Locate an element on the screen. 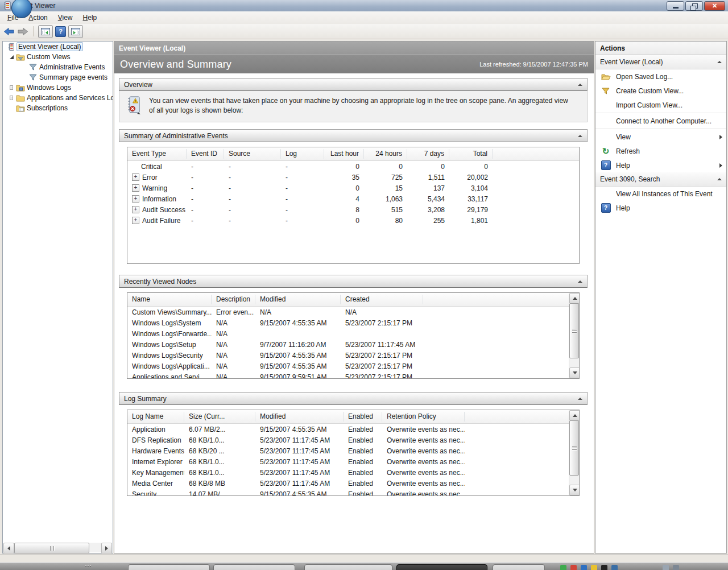 The width and height of the screenshot is (728, 570). column-header: Total is located at coordinates (471, 154).